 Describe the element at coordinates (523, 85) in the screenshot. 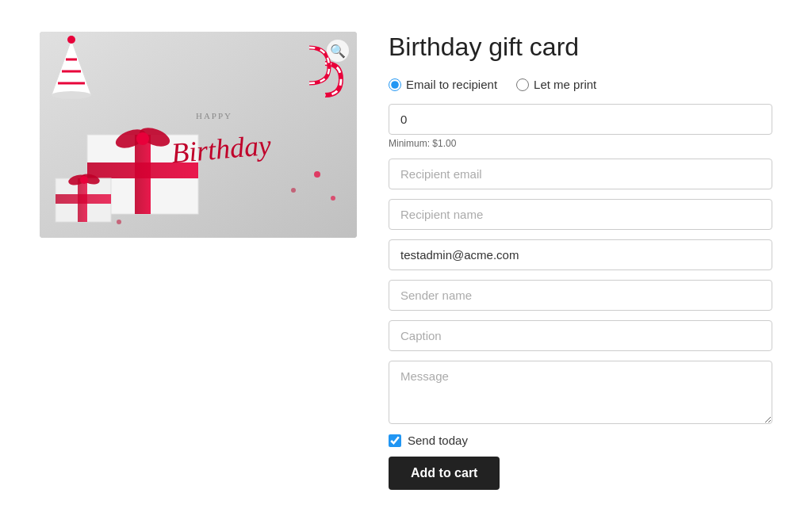

I see `let-me-print-radio` at that location.